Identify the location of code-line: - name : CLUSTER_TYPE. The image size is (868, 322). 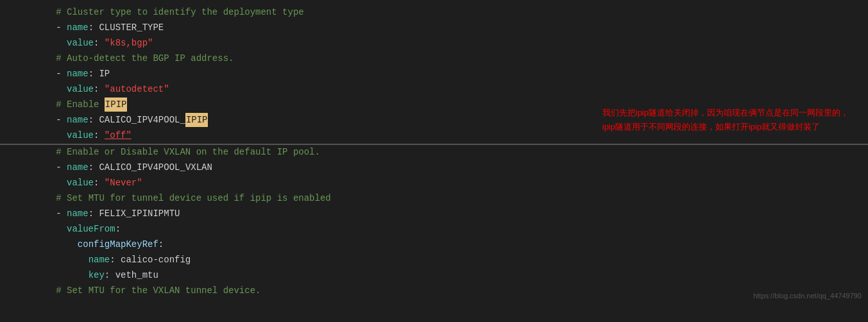
(434, 28).